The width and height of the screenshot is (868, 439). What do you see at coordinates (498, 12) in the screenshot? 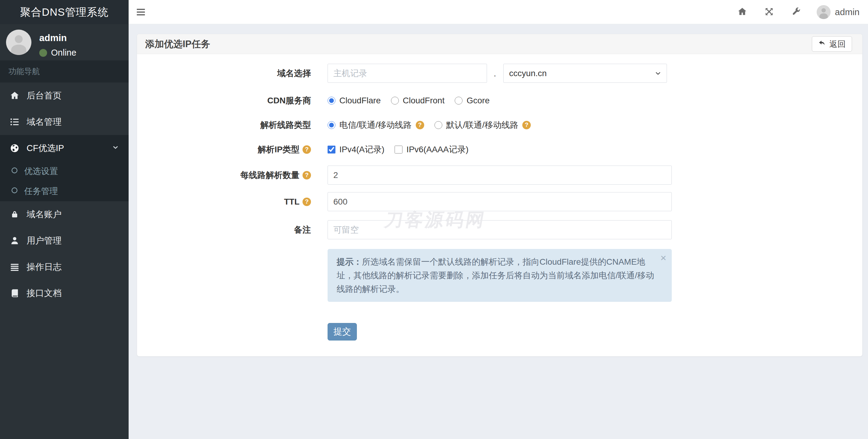
I see `top-navbar: admin` at bounding box center [498, 12].